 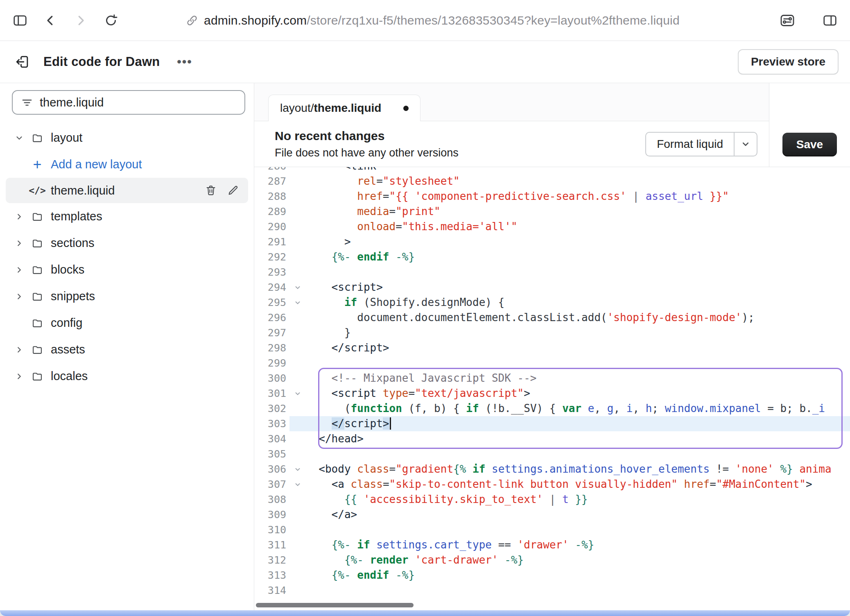 What do you see at coordinates (127, 323) in the screenshot?
I see `tree-item-config: config` at bounding box center [127, 323].